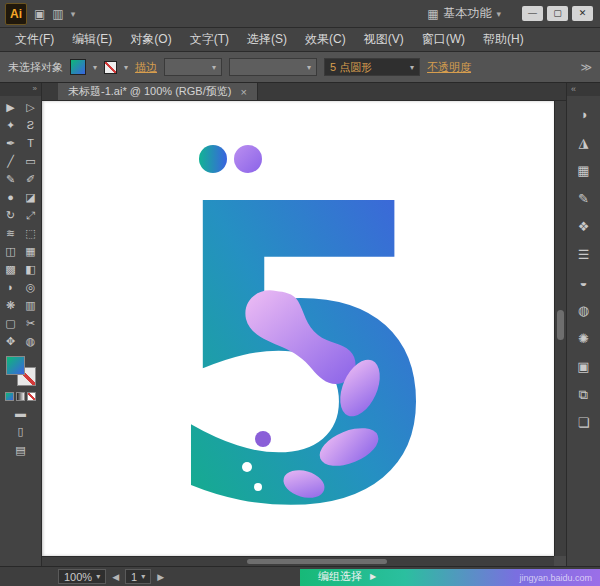 This screenshot has height=586, width=600. I want to click on horizontal-scroll-thumb, so click(317, 562).